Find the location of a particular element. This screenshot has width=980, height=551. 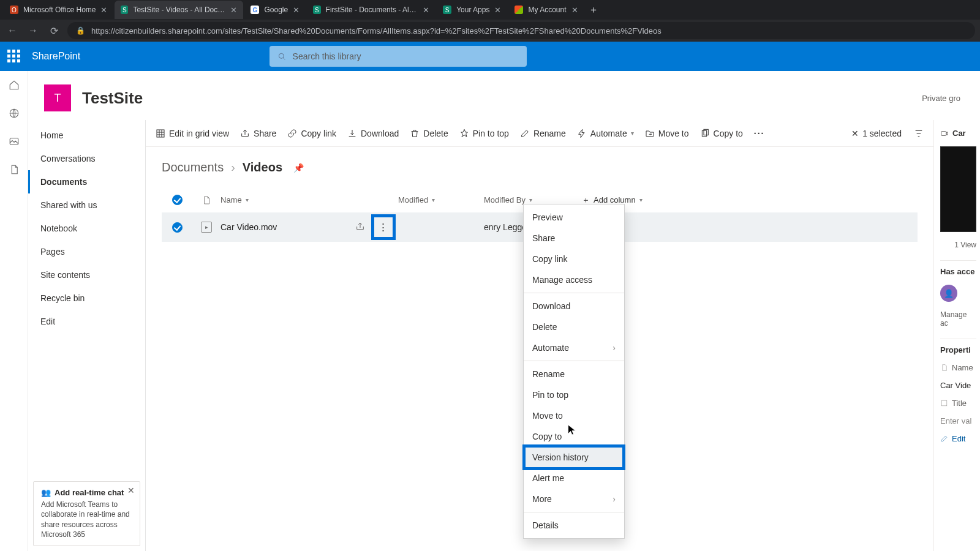

nav-pages: Pages is located at coordinates (87, 252).